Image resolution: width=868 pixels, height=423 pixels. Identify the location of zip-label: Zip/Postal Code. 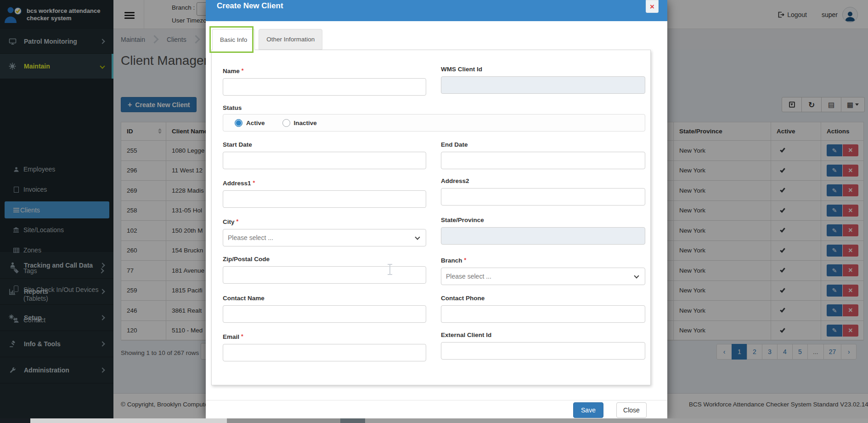
(324, 259).